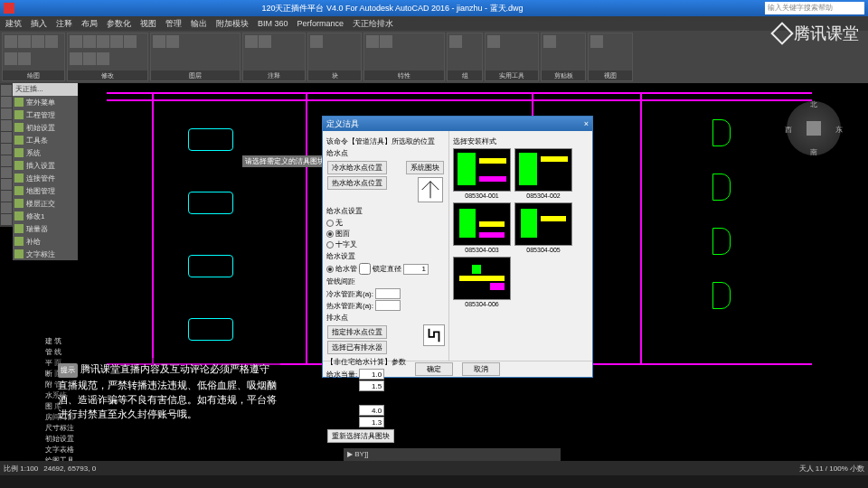 This screenshot has height=488, width=868. What do you see at coordinates (14, 23) in the screenshot?
I see `menu-item: 建筑` at bounding box center [14, 23].